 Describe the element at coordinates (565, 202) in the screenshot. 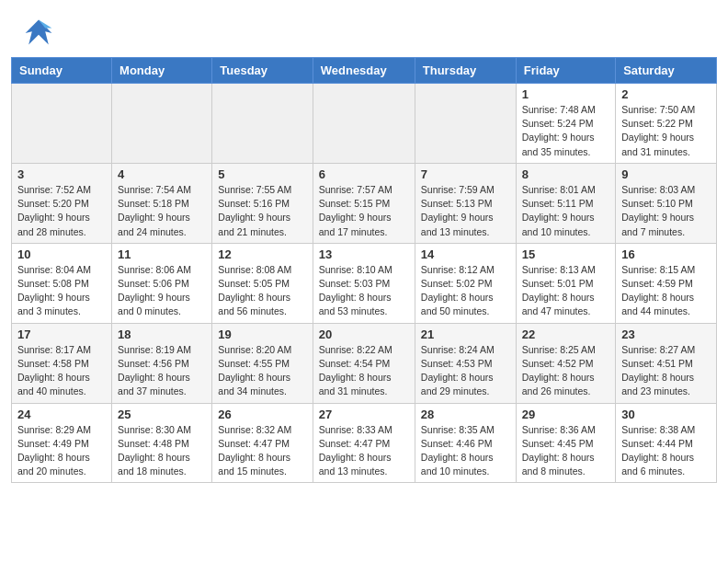

I see `calendar-cell: 8Sunrise: 8:01 AM Sunset: 5:11 PM Daylig…` at that location.